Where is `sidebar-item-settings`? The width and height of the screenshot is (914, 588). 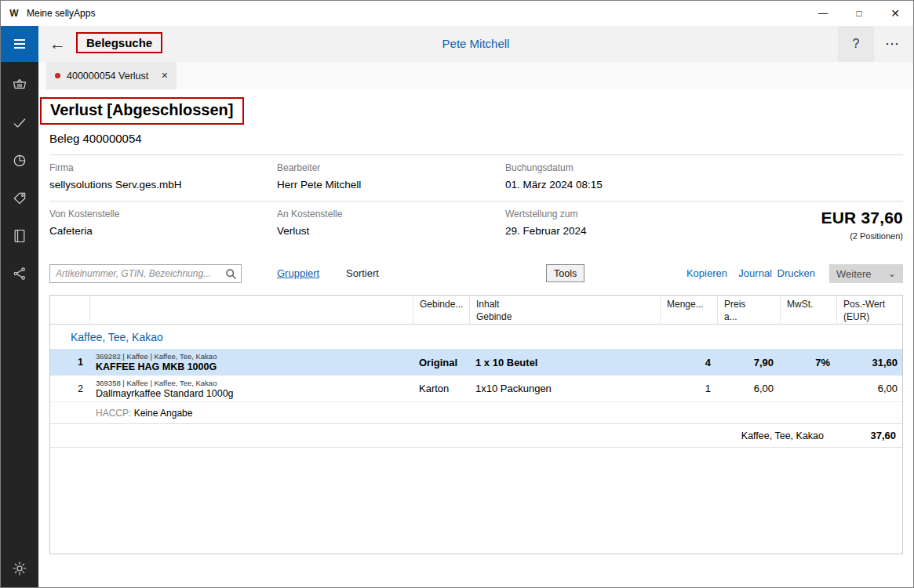 sidebar-item-settings is located at coordinates (20, 568).